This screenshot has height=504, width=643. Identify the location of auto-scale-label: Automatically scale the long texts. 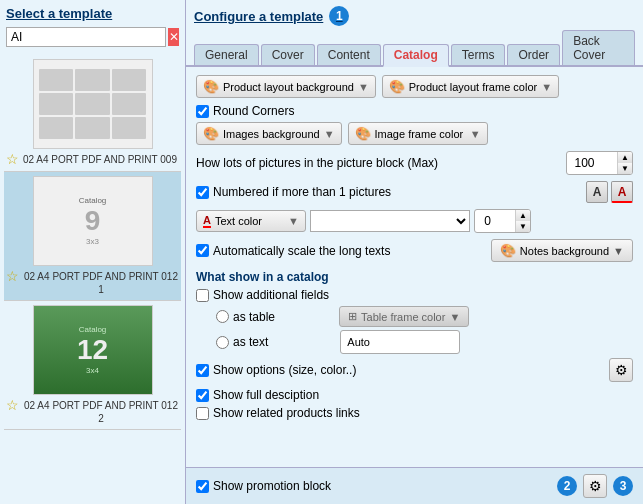
(302, 251).